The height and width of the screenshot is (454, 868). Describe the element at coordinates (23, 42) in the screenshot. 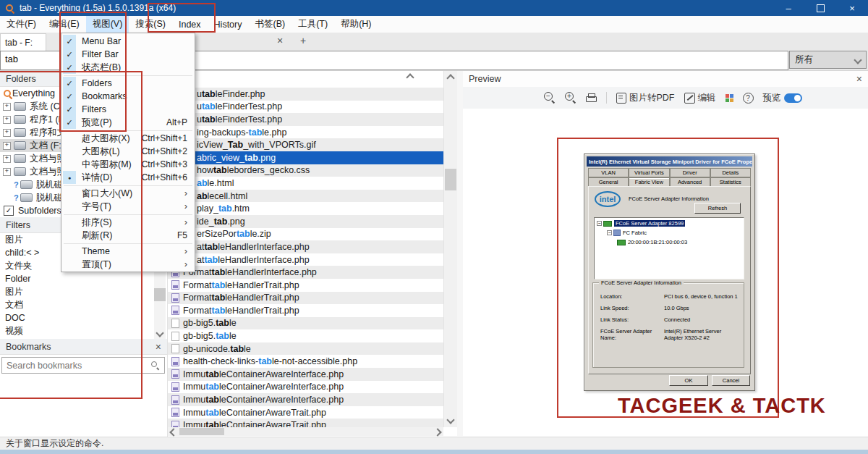

I see `active-tab: tab - F:` at that location.